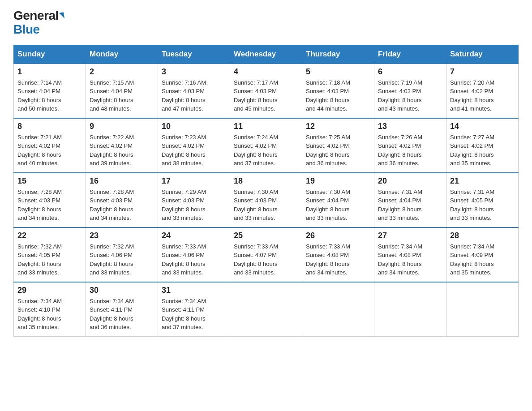 Image resolution: width=532 pixels, height=411 pixels. Describe the element at coordinates (338, 260) in the screenshot. I see `day-info: Sunrise: 7:33 AMSunset: 4:08 PMDaylight:…` at that location.